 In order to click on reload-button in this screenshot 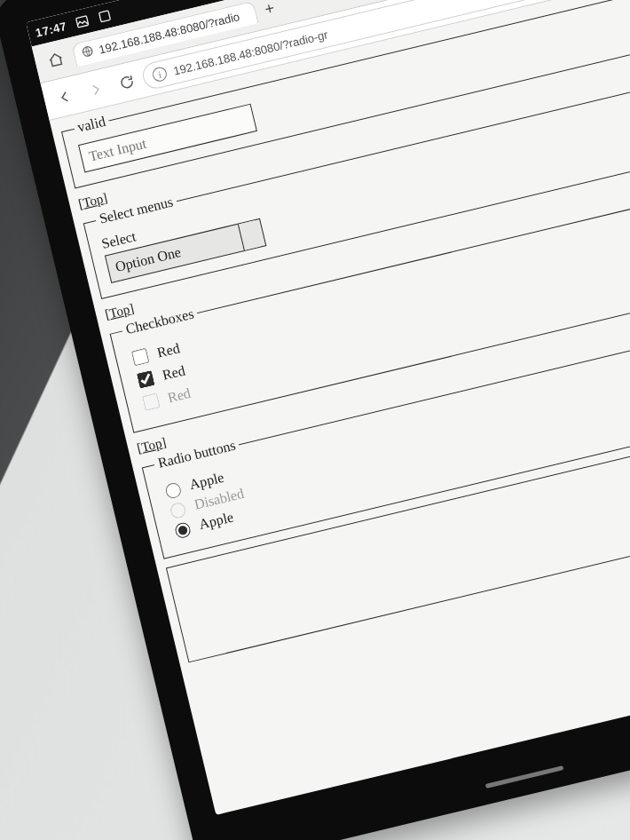, I will do `click(128, 82)`.